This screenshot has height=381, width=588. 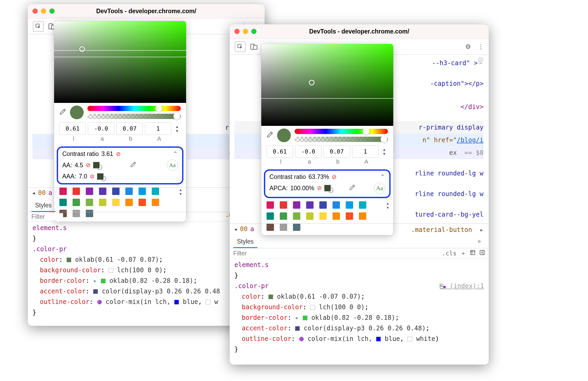 What do you see at coordinates (252, 265) in the screenshot?
I see `rule-selector: element.s` at bounding box center [252, 265].